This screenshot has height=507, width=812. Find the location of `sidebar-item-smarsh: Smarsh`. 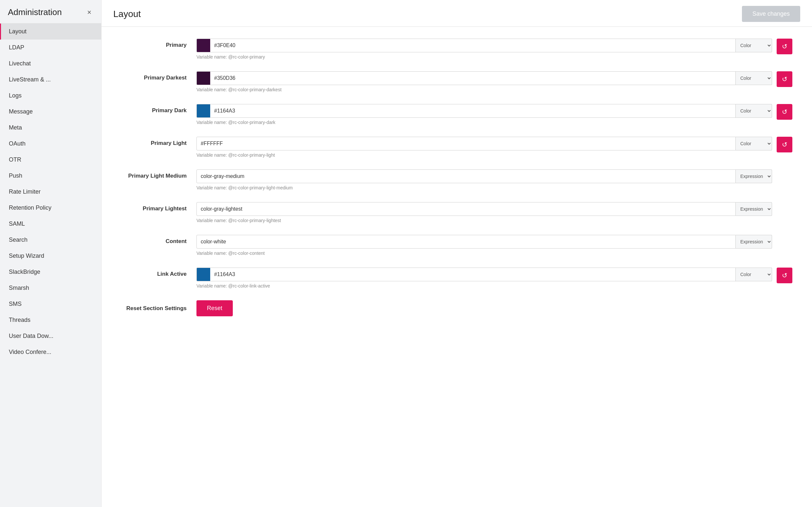

sidebar-item-smarsh: Smarsh is located at coordinates (51, 288).